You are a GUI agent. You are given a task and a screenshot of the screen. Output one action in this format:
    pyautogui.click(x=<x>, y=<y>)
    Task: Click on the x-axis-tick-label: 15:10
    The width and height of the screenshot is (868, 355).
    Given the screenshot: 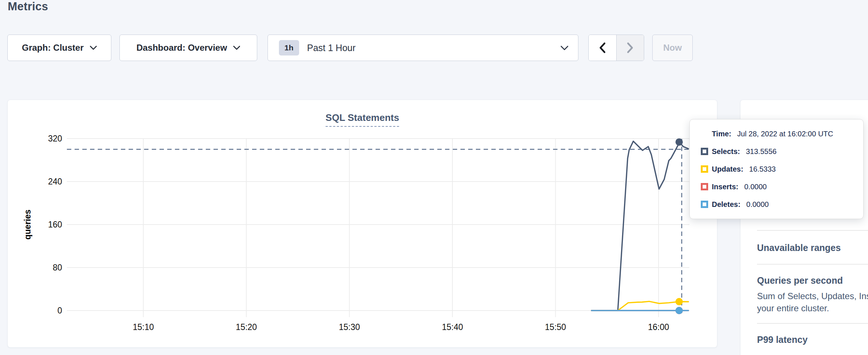 What is the action you would take?
    pyautogui.click(x=143, y=327)
    